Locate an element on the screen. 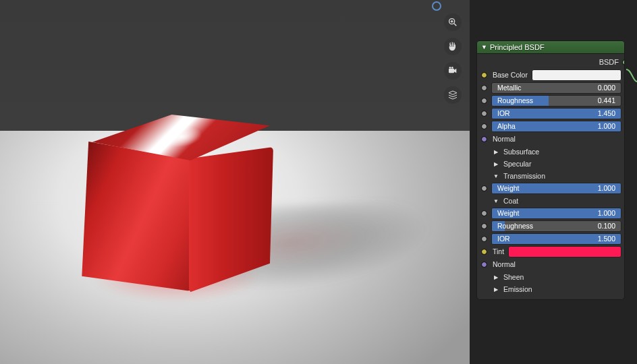 This screenshot has height=364, width=637. normal-row: Normal is located at coordinates (551, 139).